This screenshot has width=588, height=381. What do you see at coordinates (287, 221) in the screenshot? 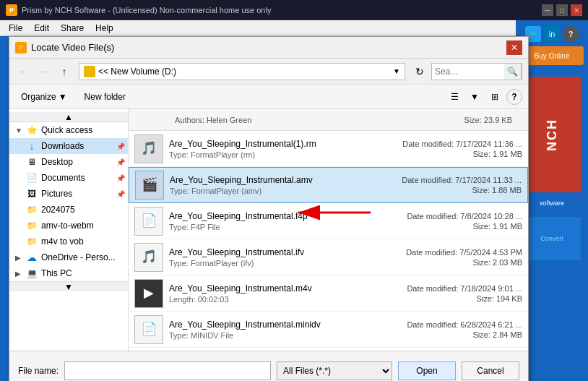
I see `file-info-f4p: Are_You_Sleeping_Instrumental.f4p Type: …` at bounding box center [287, 221].